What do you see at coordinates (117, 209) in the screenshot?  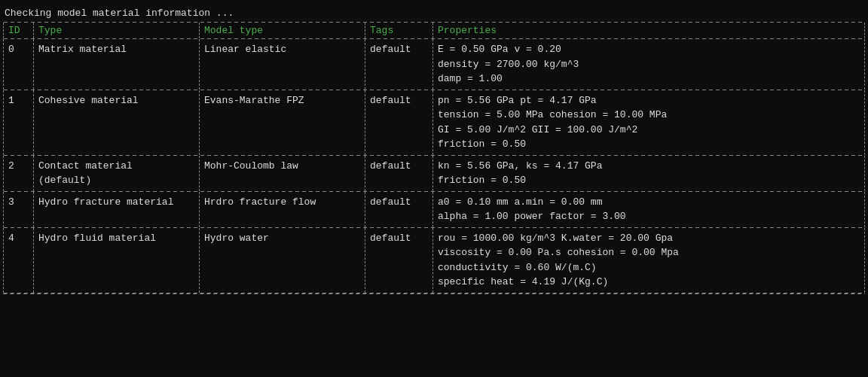 I see `cell-type: Hydro fracture material` at bounding box center [117, 209].